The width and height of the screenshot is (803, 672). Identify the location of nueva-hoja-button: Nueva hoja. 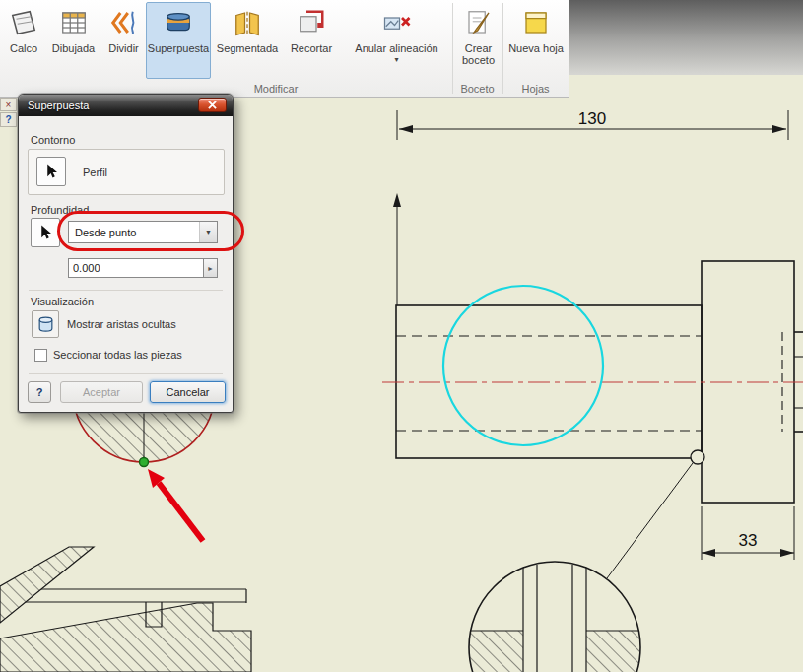
(536, 40).